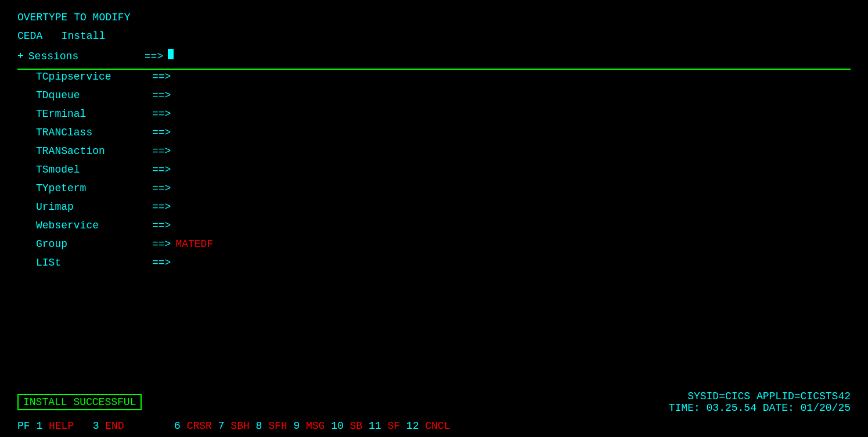  I want to click on list-label: LISt, so click(94, 263).